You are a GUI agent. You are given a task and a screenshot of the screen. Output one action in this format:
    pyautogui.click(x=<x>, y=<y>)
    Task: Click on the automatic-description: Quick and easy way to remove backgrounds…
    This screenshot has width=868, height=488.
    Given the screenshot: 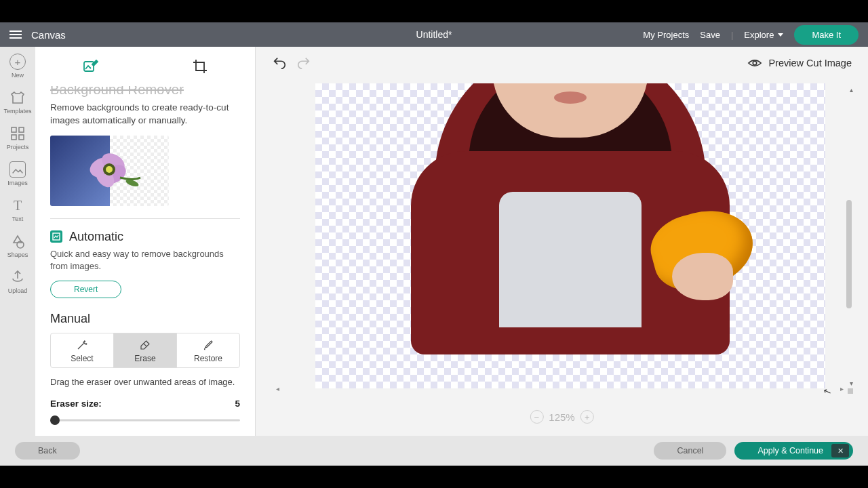 What is the action you would take?
    pyautogui.click(x=145, y=260)
    